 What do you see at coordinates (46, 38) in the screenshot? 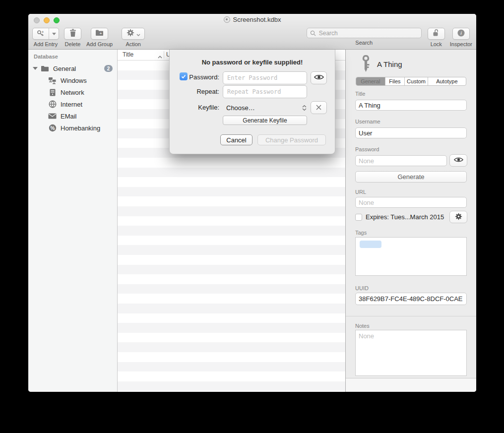
I see `toolbar-add-entry: + Add Entry` at bounding box center [46, 38].